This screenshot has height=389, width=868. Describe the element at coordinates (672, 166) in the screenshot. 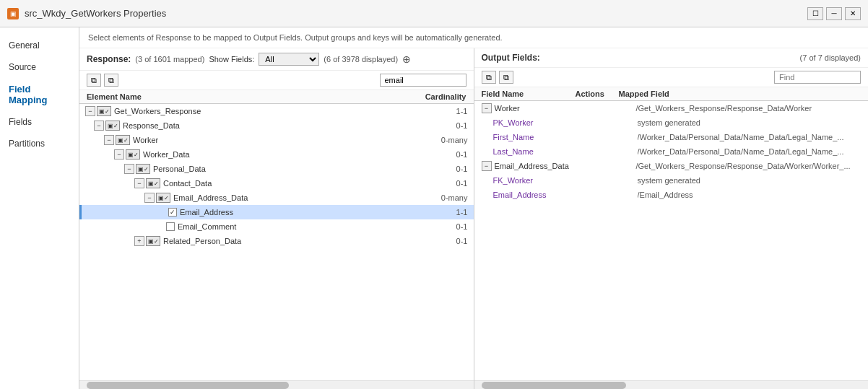

I see `output-group-email-address-data: − Email_Address_Data /Get_Workers_Respon…` at that location.